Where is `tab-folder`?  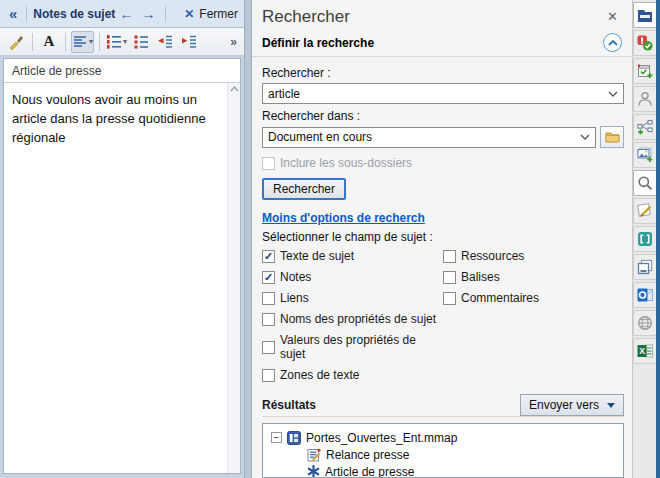 tab-folder is located at coordinates (644, 15).